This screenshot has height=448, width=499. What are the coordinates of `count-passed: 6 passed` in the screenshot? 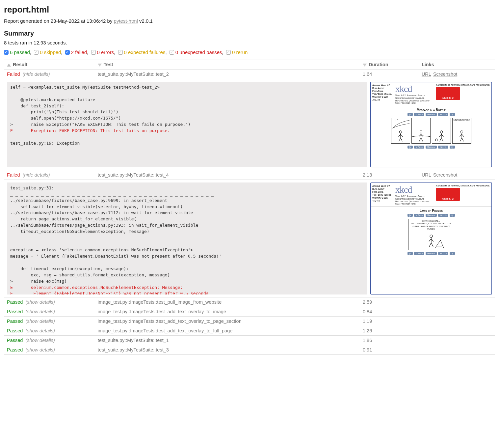 It's located at (20, 52).